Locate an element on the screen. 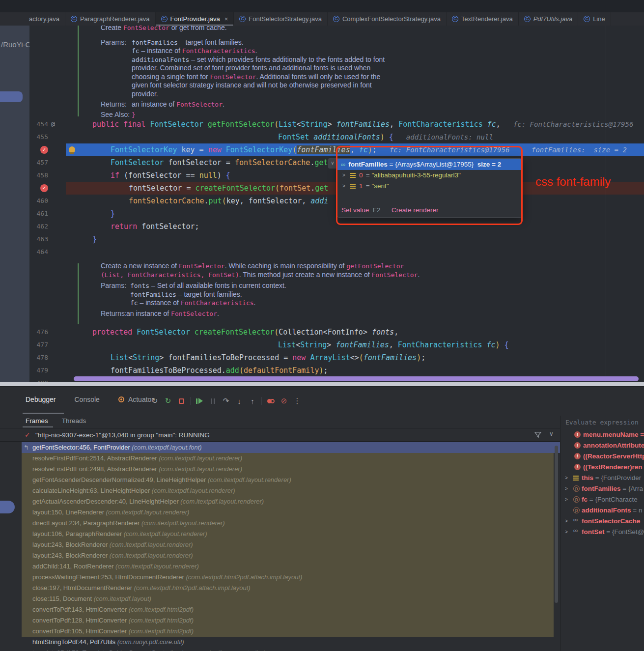 The width and height of the screenshot is (644, 651). stack-frame-row: processWaitingElement:253, HtmlDocumentR… is located at coordinates (291, 577).